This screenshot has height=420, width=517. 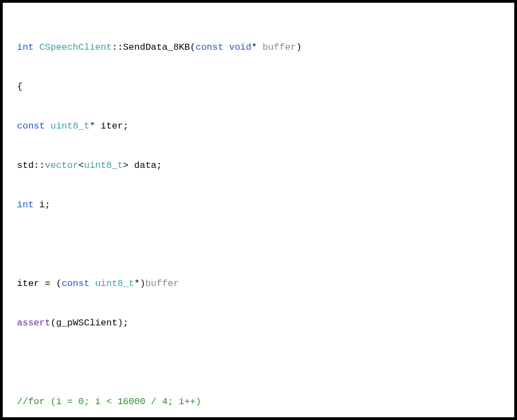 What do you see at coordinates (241, 47) in the screenshot?
I see `keyword-void: void` at bounding box center [241, 47].